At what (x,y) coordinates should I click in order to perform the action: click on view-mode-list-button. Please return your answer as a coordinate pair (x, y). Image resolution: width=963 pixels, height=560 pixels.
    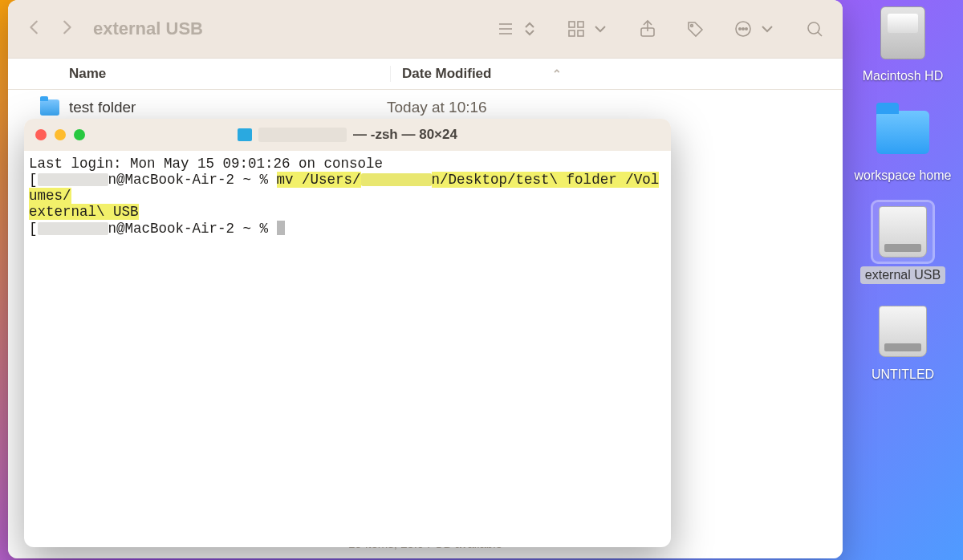
    Looking at the image, I should click on (518, 29).